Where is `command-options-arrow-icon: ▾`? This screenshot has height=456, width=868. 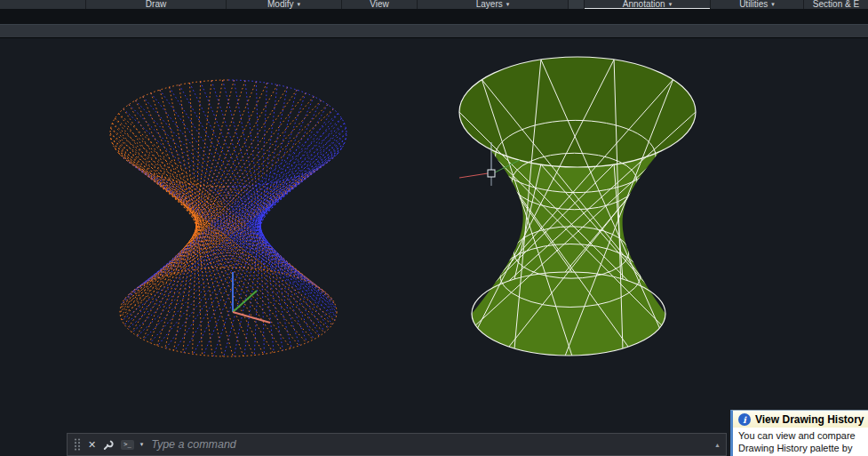
command-options-arrow-icon: ▾ is located at coordinates (142, 444).